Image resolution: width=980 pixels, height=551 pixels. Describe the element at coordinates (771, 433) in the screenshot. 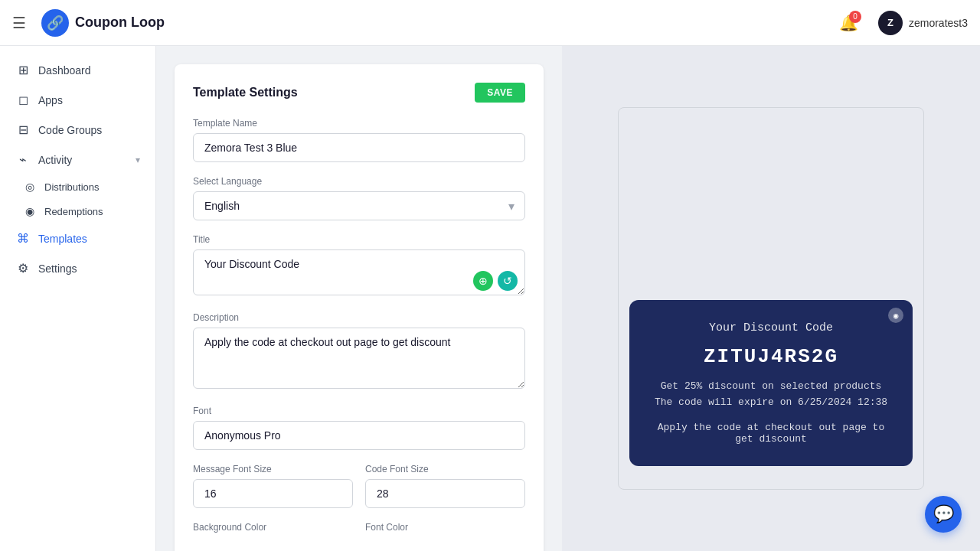

I see `coupon-description: Apply the code at checkout out page to g…` at that location.